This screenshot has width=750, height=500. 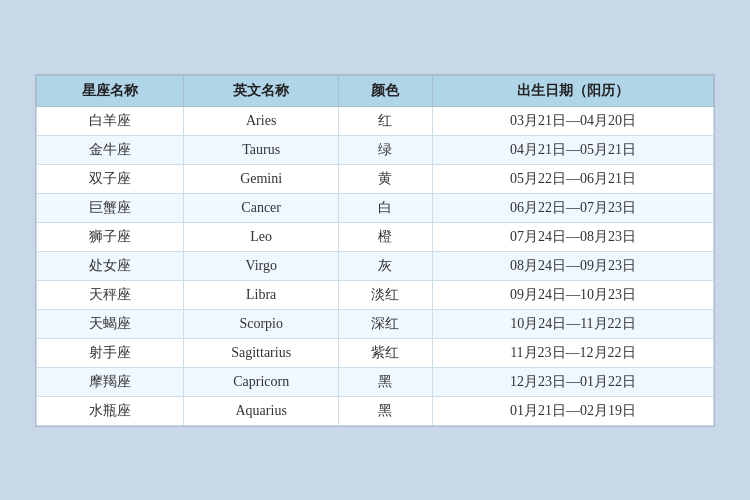 What do you see at coordinates (386, 266) in the screenshot?
I see `cell-color: 灰` at bounding box center [386, 266].